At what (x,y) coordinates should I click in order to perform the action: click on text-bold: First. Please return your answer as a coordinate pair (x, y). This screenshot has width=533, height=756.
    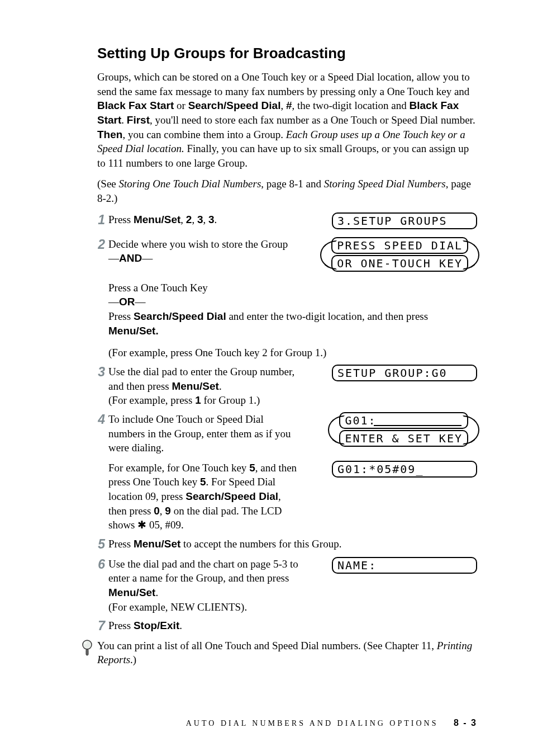
    Looking at the image, I should click on (139, 120).